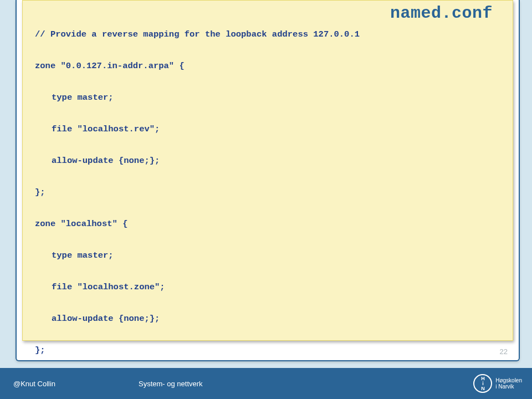  Describe the element at coordinates (69, 383) in the screenshot. I see `footer-author: @Knut Collin` at that location.